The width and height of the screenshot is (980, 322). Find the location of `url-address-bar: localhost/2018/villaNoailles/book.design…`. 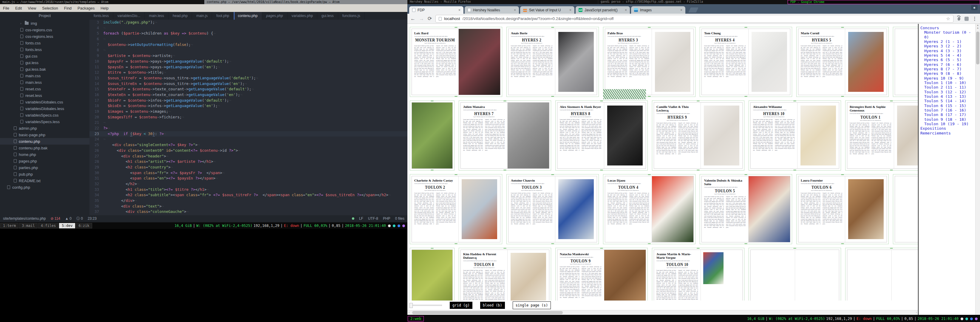

url-address-bar: localhost/2018/villaNoailles/book.design… is located at coordinates (695, 19).